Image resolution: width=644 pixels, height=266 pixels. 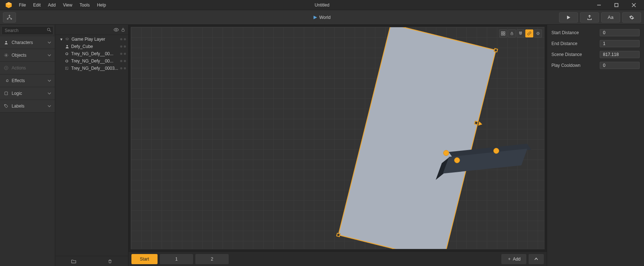 I want to click on add-label: Add, so click(x=517, y=259).